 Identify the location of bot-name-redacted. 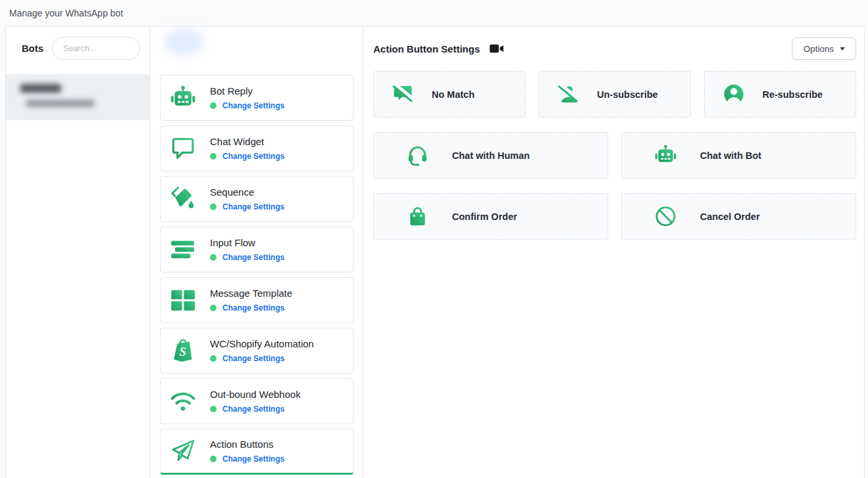
(41, 88).